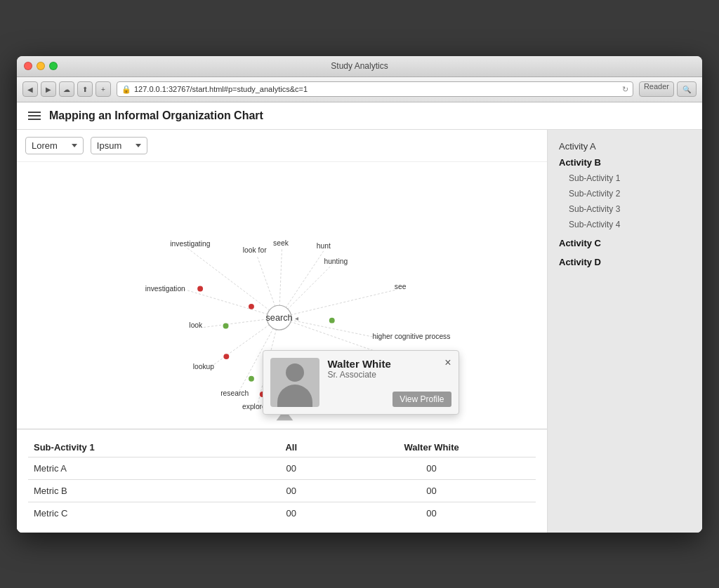  Describe the element at coordinates (45, 146) in the screenshot. I see `dropdown-lorem-label: Lorem` at that location.